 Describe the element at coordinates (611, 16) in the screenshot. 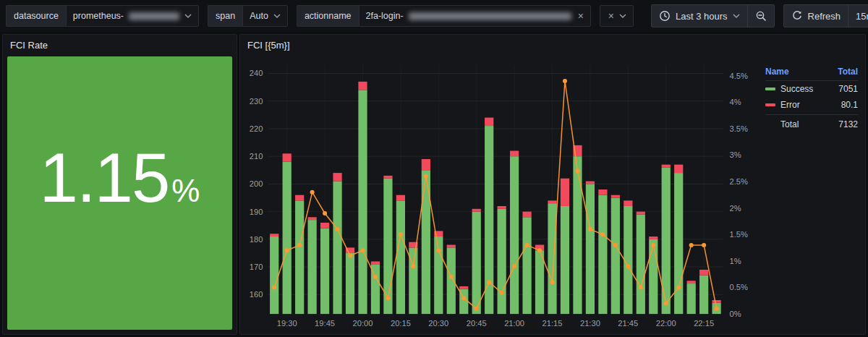

I see `clear-icon: ×` at that location.